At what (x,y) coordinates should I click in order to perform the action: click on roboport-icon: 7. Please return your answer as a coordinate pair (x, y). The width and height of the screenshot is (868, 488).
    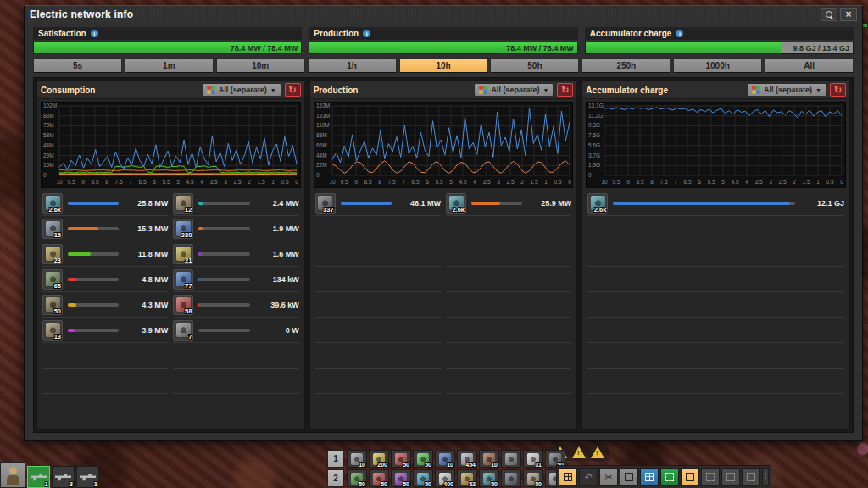
    Looking at the image, I should click on (183, 330).